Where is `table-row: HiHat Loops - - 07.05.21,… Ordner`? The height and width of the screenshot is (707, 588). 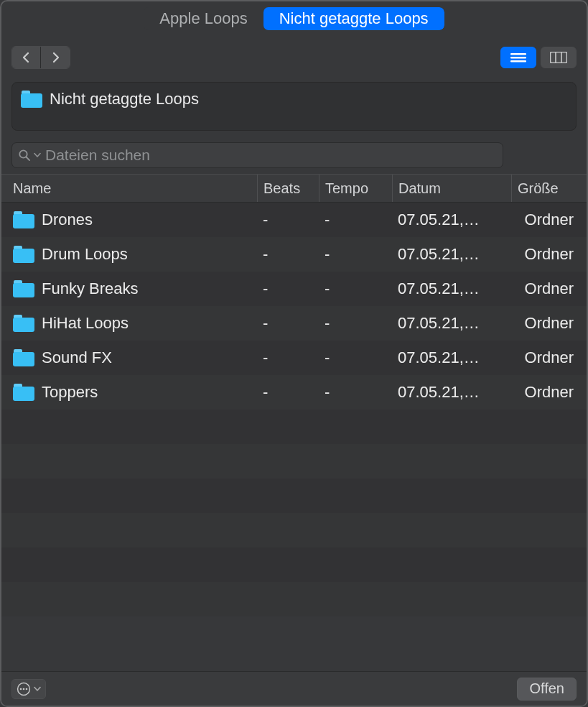
table-row: HiHat Loops - - 07.05.21,… Ordner is located at coordinates (294, 323).